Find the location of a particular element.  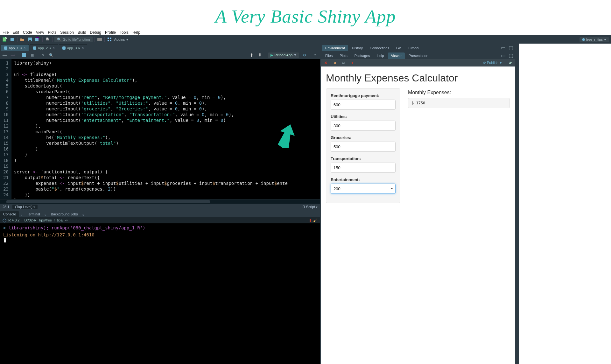

editor-hscrollbar is located at coordinates (160, 201).